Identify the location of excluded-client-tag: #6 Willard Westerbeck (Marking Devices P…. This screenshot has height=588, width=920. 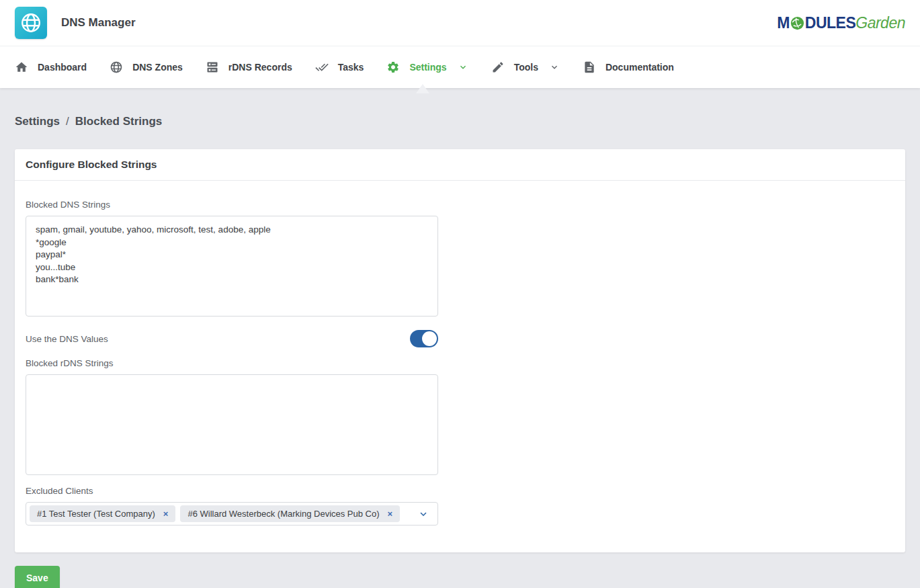
(290, 513).